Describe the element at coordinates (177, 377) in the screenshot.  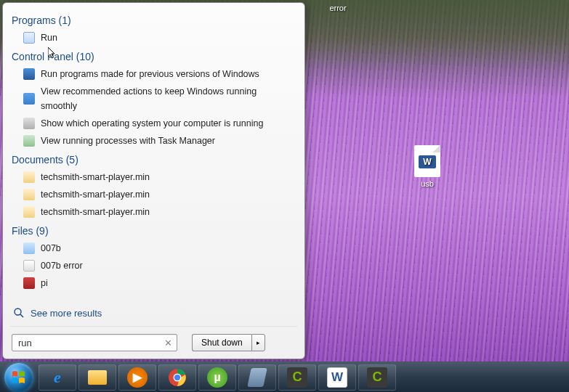
I see `taskbar-chrome` at that location.